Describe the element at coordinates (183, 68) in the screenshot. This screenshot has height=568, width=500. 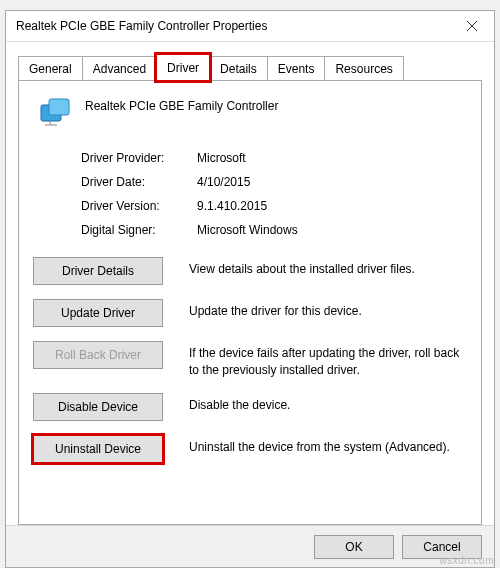
I see `tab-driver: Driver` at that location.